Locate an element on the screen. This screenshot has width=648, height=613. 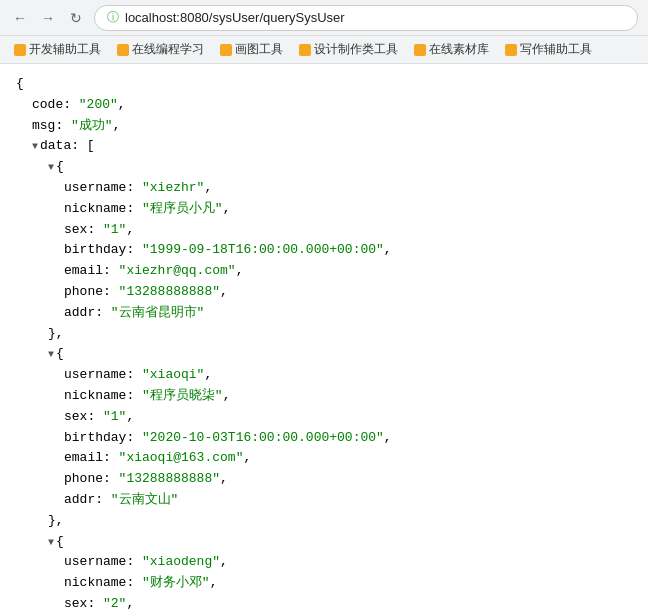
bookmark-label: 在线素材库 is located at coordinates (459, 50).